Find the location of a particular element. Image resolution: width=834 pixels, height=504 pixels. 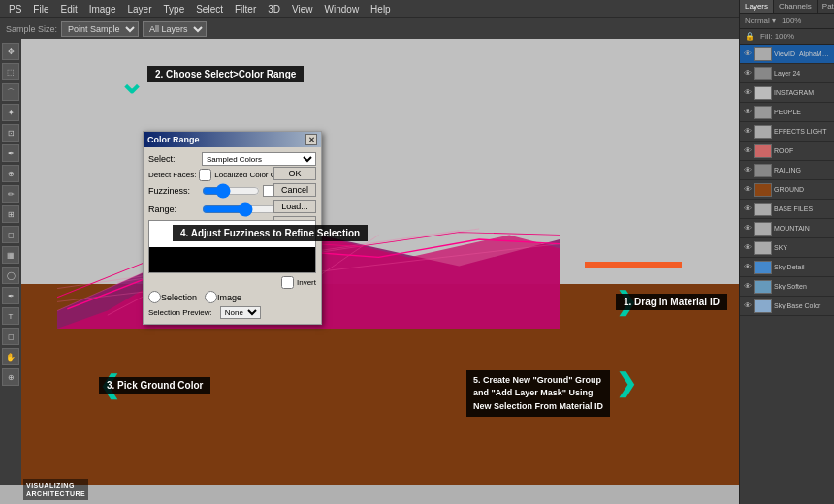

eyedropper-tool: ✒ is located at coordinates (11, 153).